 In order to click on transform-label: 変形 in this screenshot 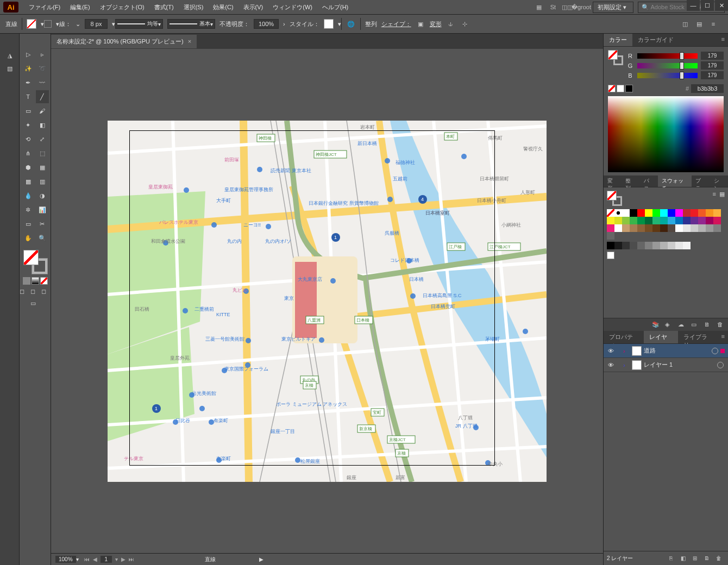, I will do `click(436, 24)`.